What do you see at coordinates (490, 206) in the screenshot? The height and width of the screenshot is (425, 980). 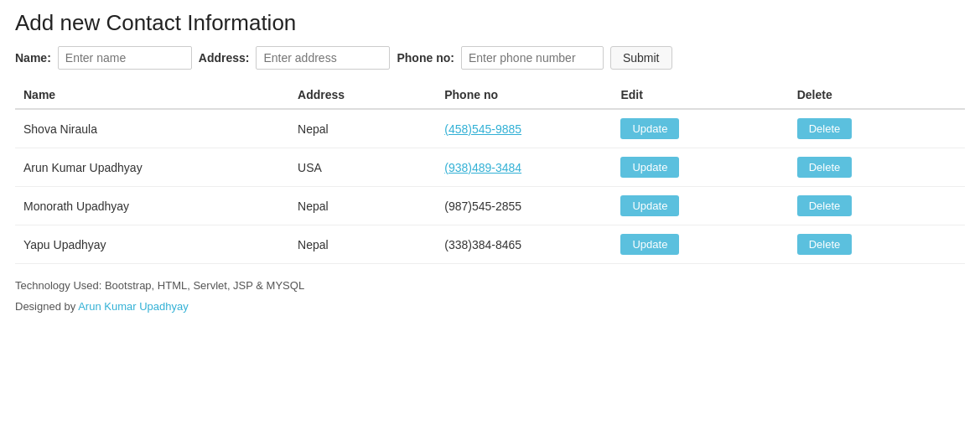 I see `table-row: Monorath UpadhyayNepal(987)545-2855Updat…` at bounding box center [490, 206].